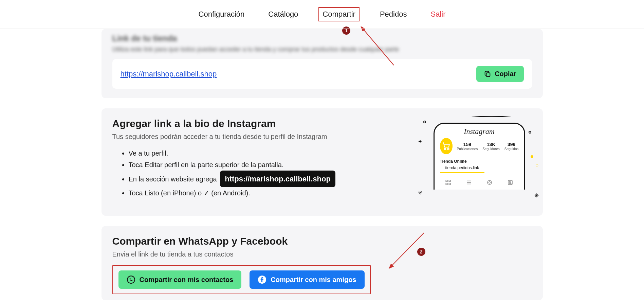  I want to click on phone-illustration: ✦✳ ○✳ Instagram 159Publicaciones 13KSegu…, so click(474, 162).